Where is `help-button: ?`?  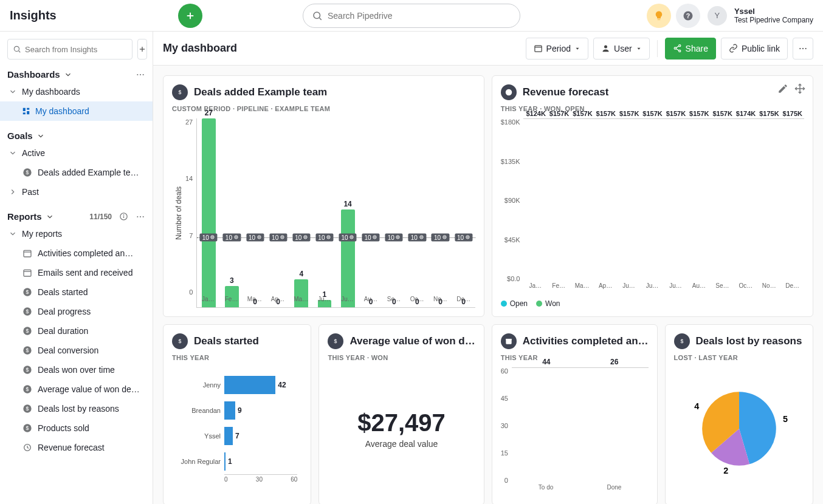
help-button: ? is located at coordinates (688, 16).